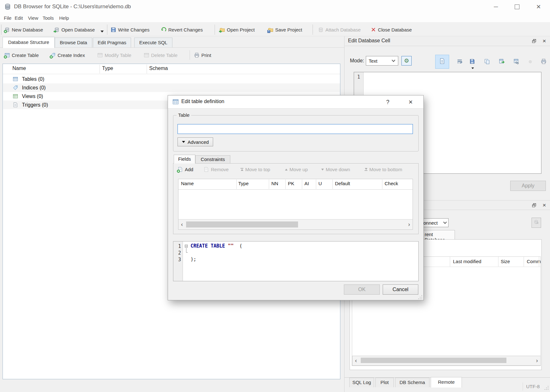  What do you see at coordinates (547, 388) in the screenshot?
I see `window-resize-grip` at bounding box center [547, 388].